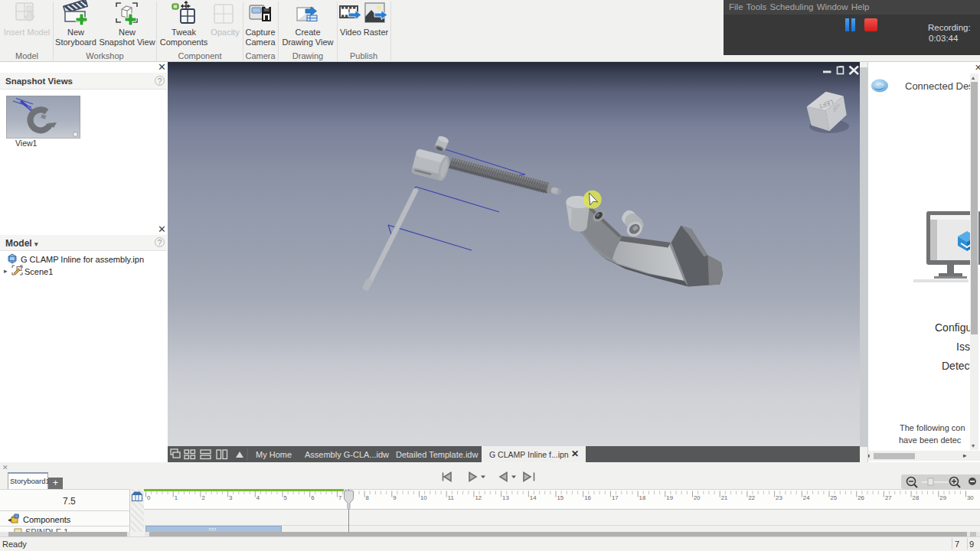  What do you see at coordinates (478, 497) in the screenshot?
I see `svg-text: 12` at bounding box center [478, 497].